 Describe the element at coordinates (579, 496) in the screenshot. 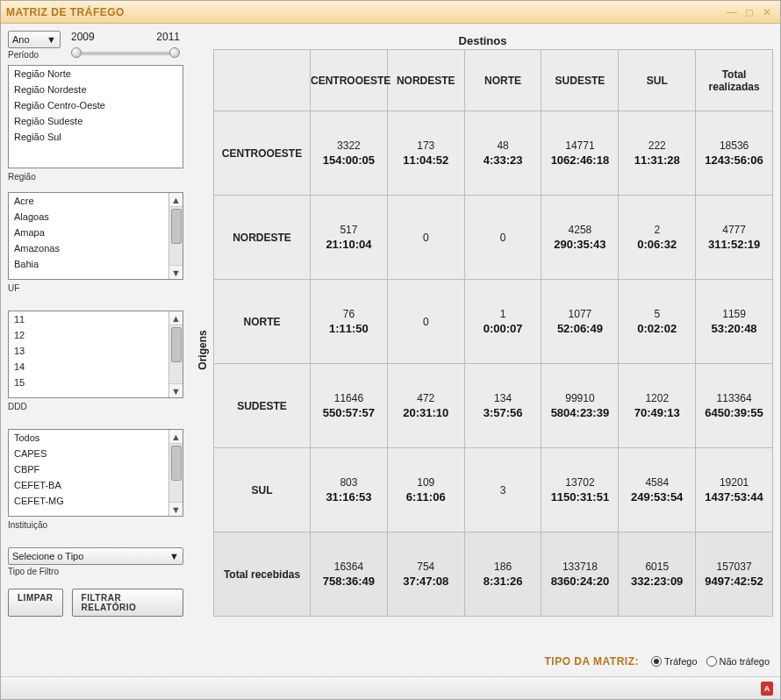

I see `cell-duration: 1150:31:51` at that location.